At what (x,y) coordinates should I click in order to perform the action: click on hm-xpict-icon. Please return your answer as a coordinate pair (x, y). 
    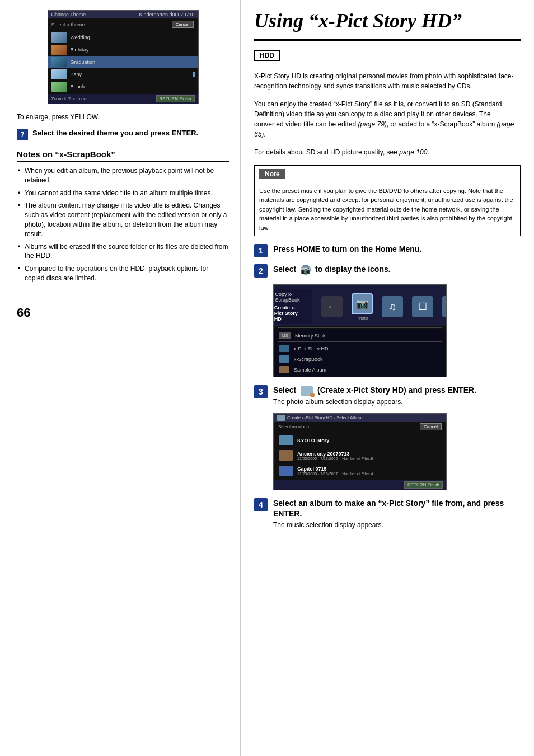
    Looking at the image, I should click on (284, 348).